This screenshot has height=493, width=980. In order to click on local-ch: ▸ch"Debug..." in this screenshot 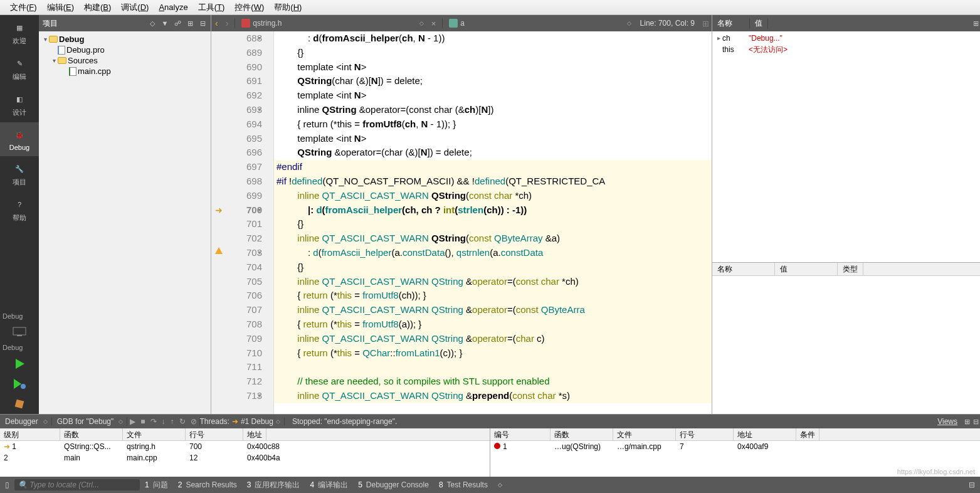, I will do `click(846, 38)`.